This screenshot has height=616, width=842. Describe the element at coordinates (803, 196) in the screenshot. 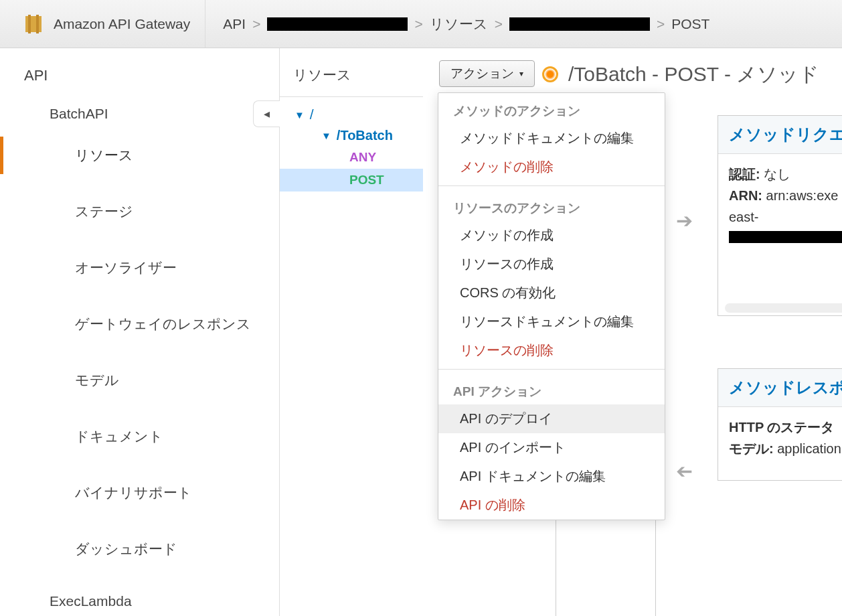

I see `arn-value: arn:aws:exe` at that location.